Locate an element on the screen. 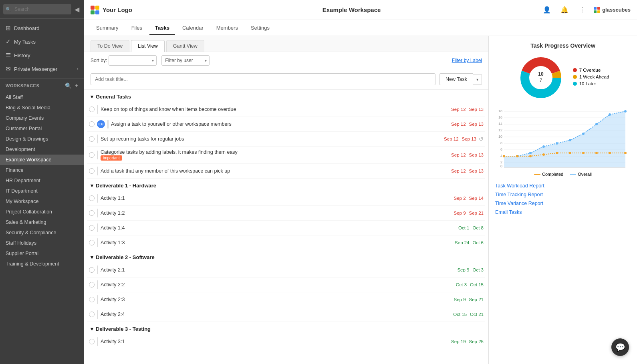  line-chart-wrap: 18 16 14 12 10 8 6 4 2 0 is located at coordinates (563, 143).